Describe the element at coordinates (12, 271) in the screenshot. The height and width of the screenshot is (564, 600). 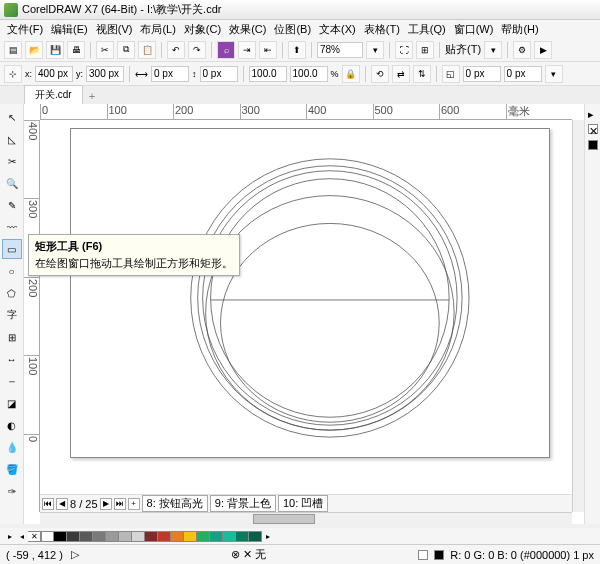
I see `ellipse-tool-icon: ○` at that location.